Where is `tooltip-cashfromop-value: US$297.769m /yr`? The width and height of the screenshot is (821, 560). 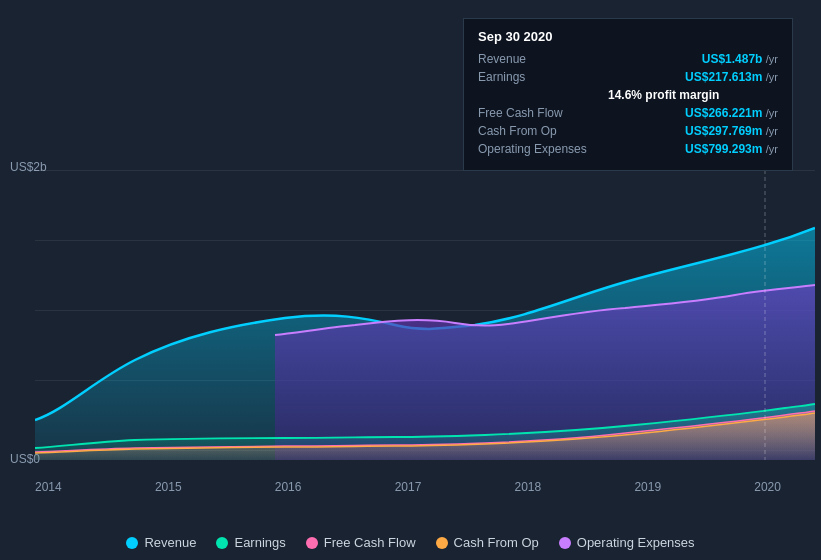
tooltip-cashfromop-value: US$297.769m /yr is located at coordinates (732, 131).